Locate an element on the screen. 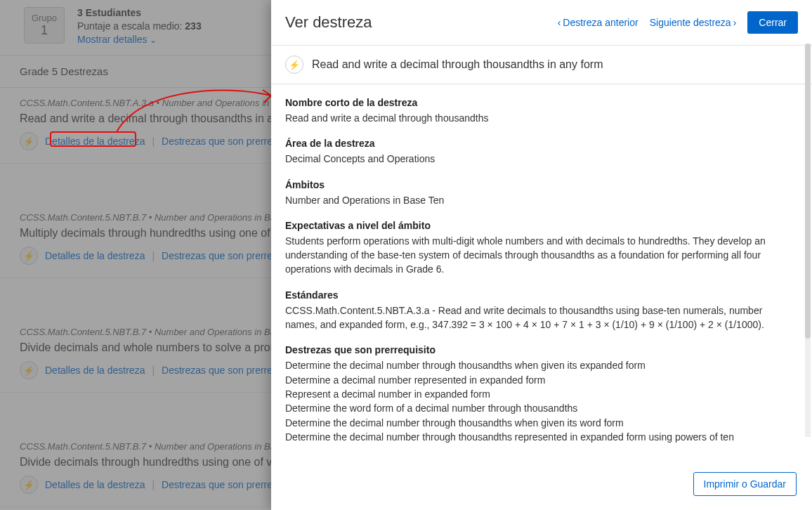 The width and height of the screenshot is (812, 510). short-name-label: Nombre corto de la destreza is located at coordinates (539, 103).